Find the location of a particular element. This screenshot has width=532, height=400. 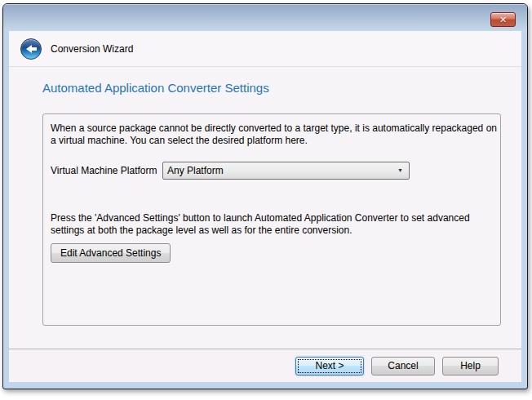

cancel-button: Cancel is located at coordinates (403, 366).